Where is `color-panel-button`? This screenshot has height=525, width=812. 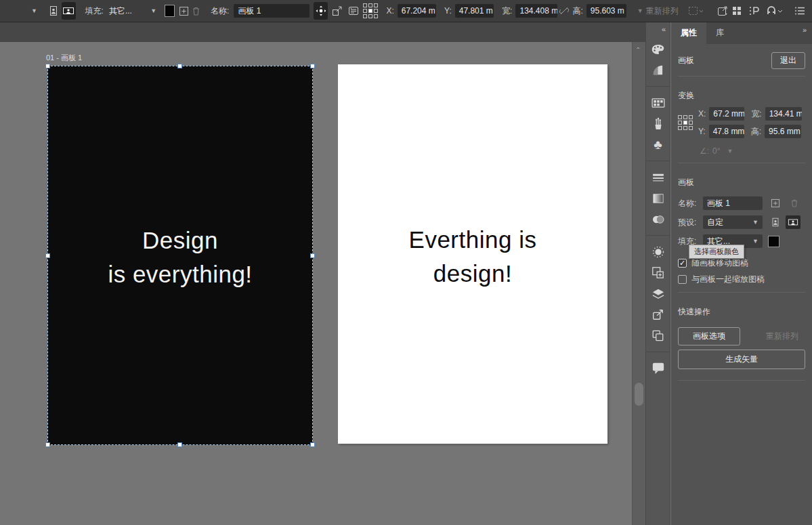
color-panel-button is located at coordinates (658, 49).